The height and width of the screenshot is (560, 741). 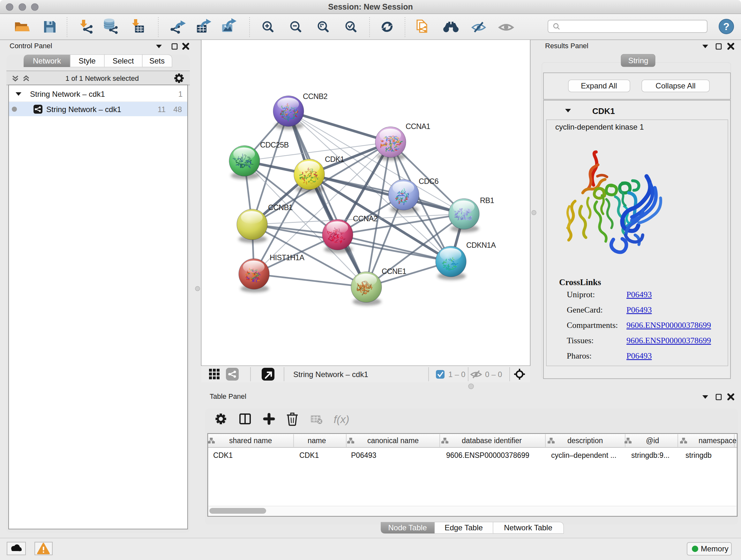 I want to click on svg-text: stringdb, so click(x=698, y=455).